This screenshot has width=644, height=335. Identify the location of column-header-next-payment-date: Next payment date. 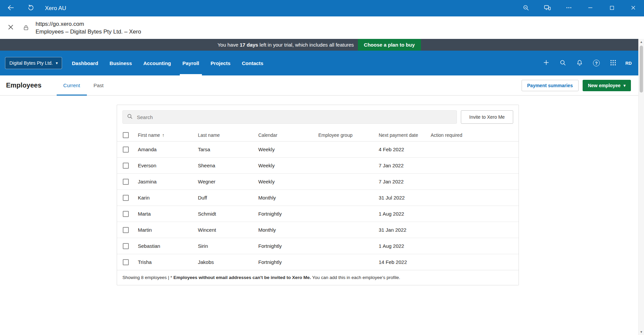
(405, 135).